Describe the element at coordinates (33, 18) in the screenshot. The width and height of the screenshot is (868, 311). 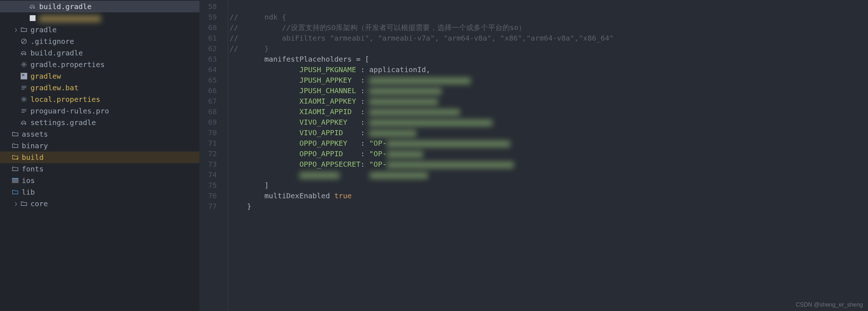
I see `square-icon` at that location.